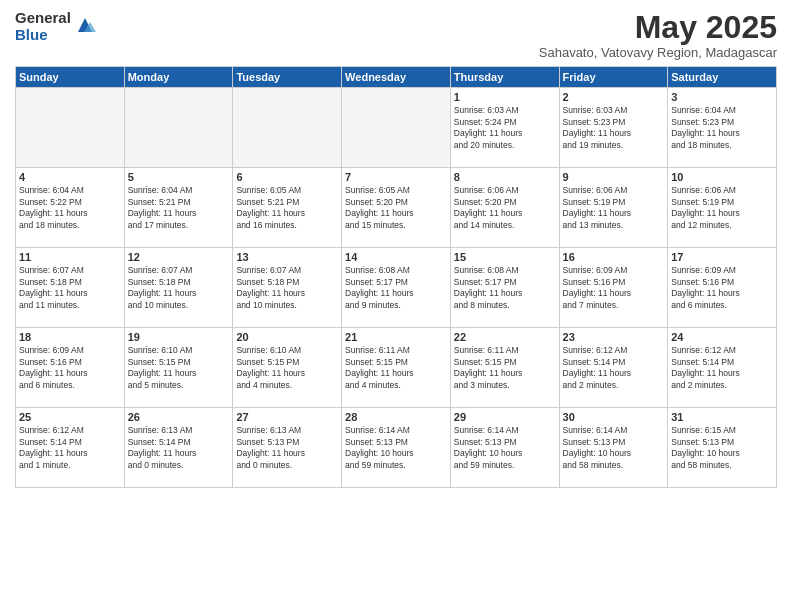  What do you see at coordinates (70, 337) in the screenshot?
I see `day-number: 18` at bounding box center [70, 337].